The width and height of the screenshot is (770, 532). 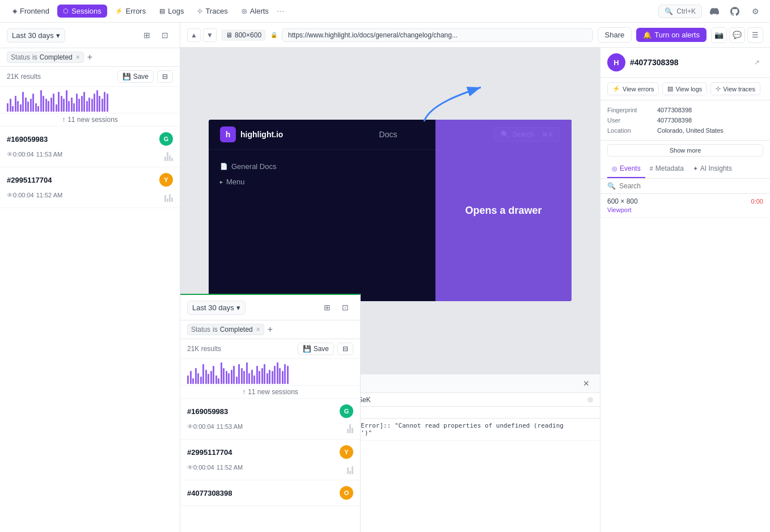 I want to click on right-action-btns: ⚡ View errors ▤ View logs ⊹ View traces, so click(x=685, y=89).